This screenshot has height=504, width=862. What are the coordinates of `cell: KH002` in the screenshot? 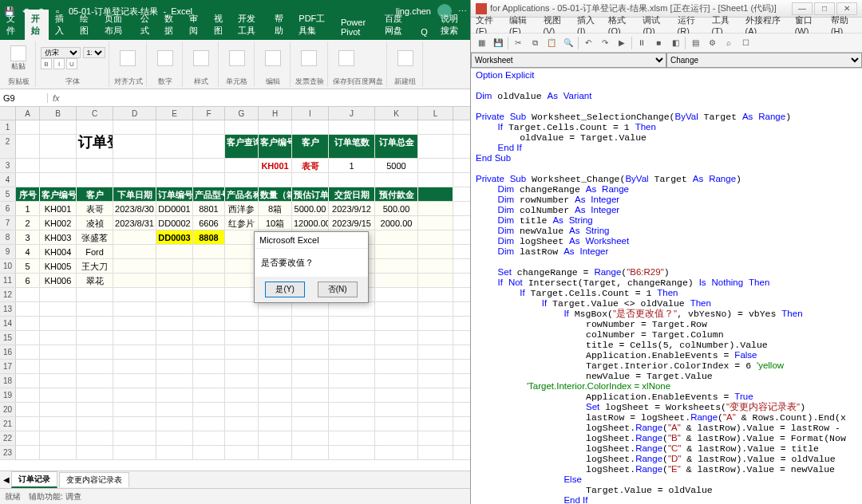 It's located at (58, 223).